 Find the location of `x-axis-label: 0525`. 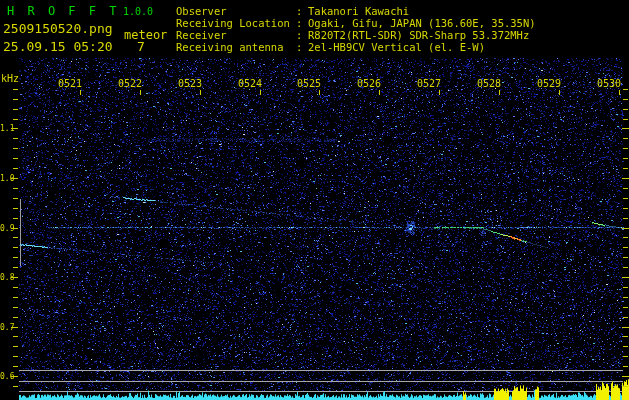

x-axis-label: 0525 is located at coordinates (309, 84).